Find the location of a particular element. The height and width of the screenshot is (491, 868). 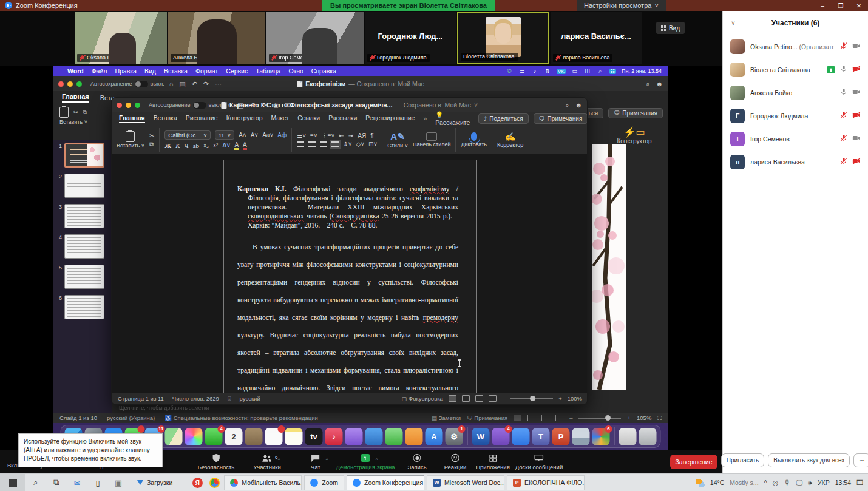

align-left-button is located at coordinates (300, 144).